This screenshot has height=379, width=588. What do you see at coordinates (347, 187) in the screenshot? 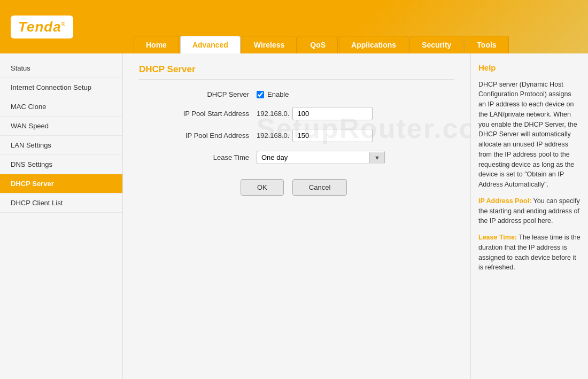
I see `form-buttons: OK Cancel` at bounding box center [347, 187].